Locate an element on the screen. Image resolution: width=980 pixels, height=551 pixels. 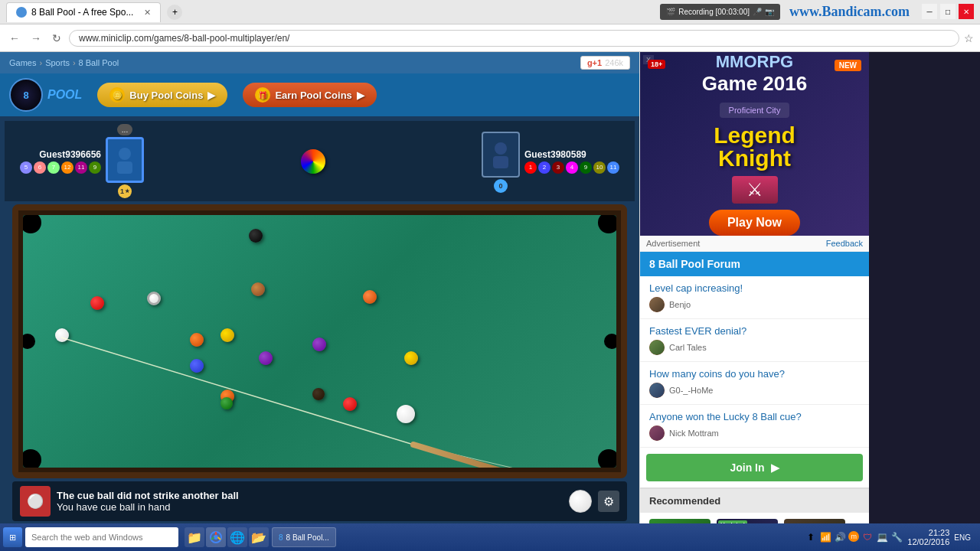
player2-avatar is located at coordinates (501, 155).